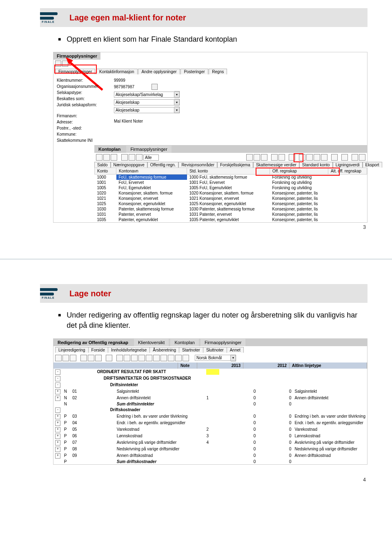 The image size is (392, 555). I want to click on subtab-annet: Annet, so click(235, 350).